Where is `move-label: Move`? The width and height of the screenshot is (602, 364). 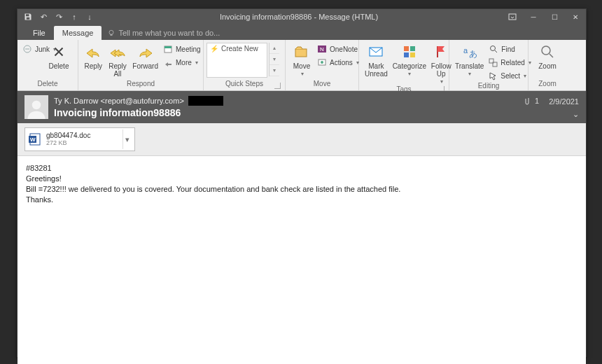
move-label: Move is located at coordinates (302, 66).